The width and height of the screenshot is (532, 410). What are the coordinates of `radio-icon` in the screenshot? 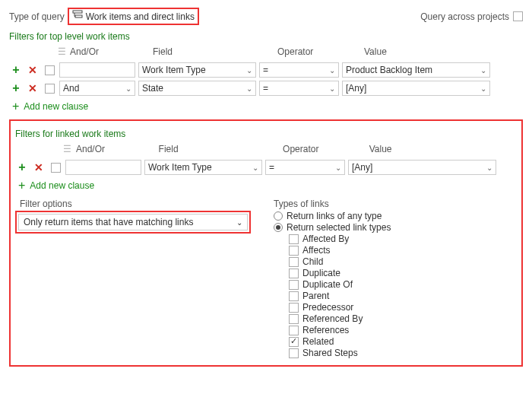 It's located at (278, 216).